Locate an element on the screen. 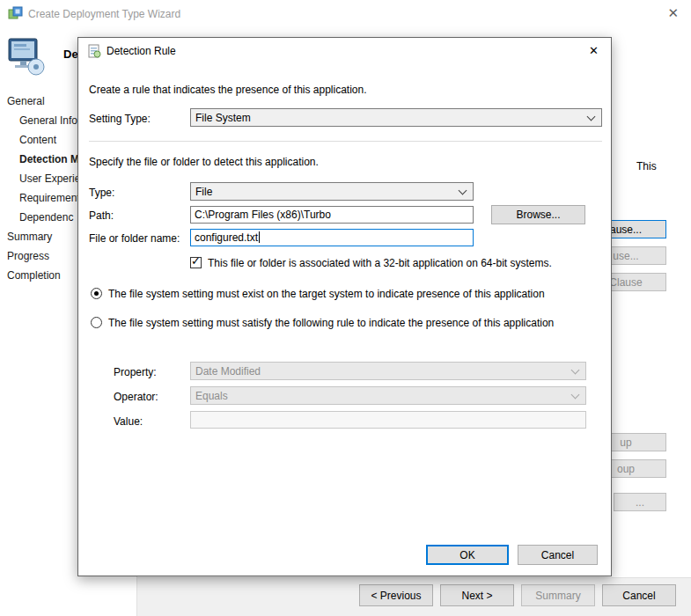 Image resolution: width=691 pixels, height=616 pixels. section-divider is located at coordinates (345, 141).